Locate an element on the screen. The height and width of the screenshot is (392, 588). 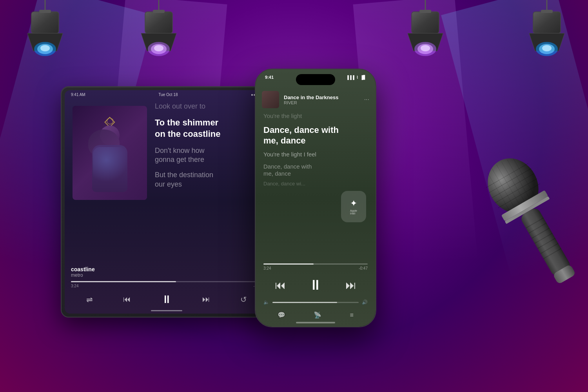
iphone-screen: 9:41 ▐▐▐ ⌇ ▐▋ Dance in the Darkness RIVE… is located at coordinates (316, 198).